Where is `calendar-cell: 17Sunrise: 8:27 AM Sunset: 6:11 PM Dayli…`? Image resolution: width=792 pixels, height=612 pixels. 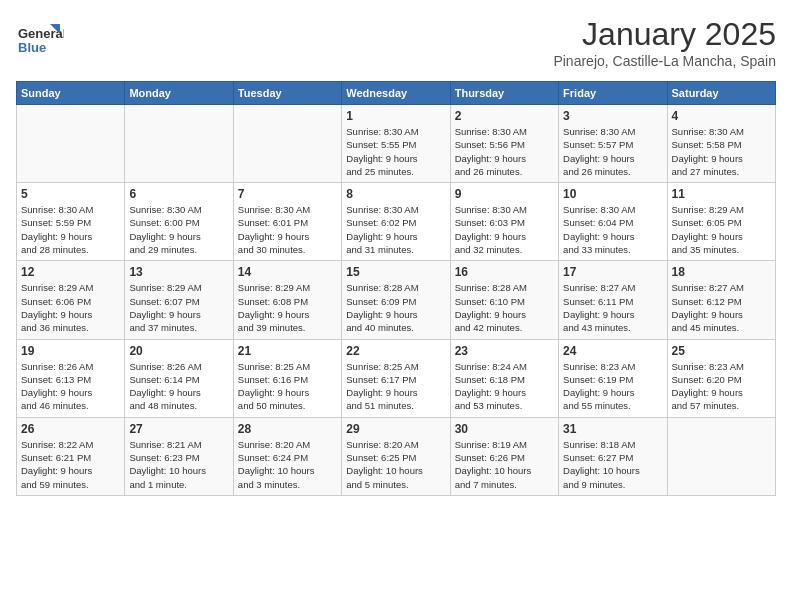 calendar-cell: 17Sunrise: 8:27 AM Sunset: 6:11 PM Dayli… is located at coordinates (613, 300).